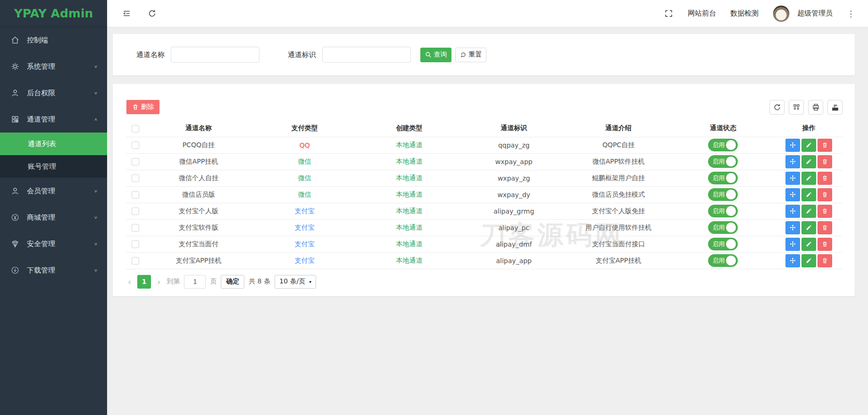  I want to click on download-icon, so click(15, 270).